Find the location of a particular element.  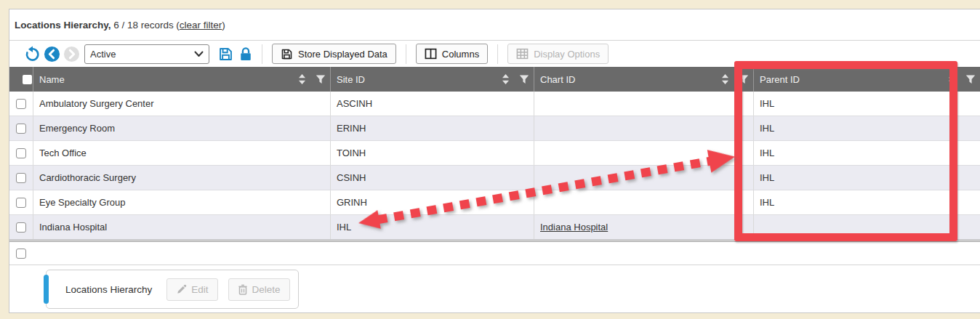

title-bar: Locations Hierarchy, 6 / 18 records (cle… is located at coordinates (494, 25).